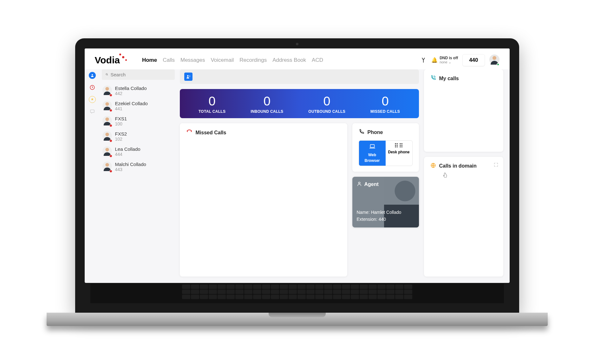 This screenshot has height=364, width=594. I want to click on contact-ext: 442, so click(131, 93).